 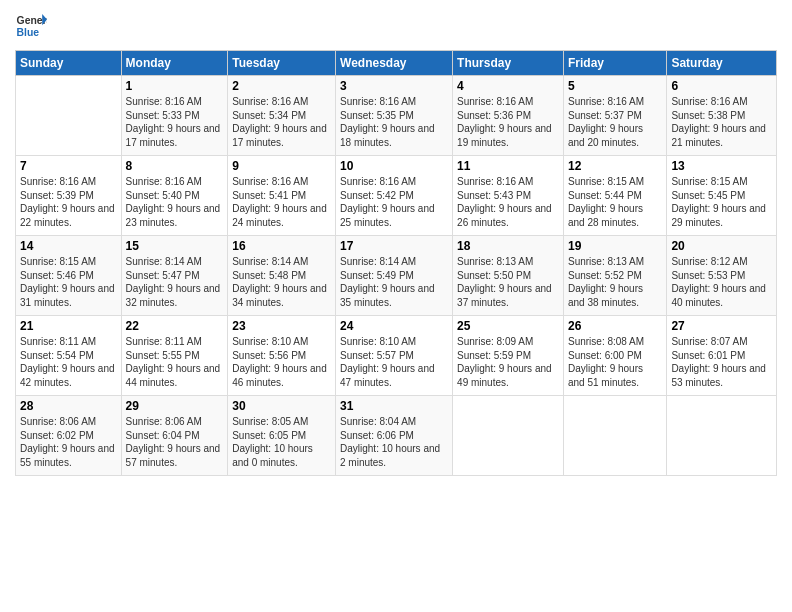 I want to click on day-number: 21, so click(x=68, y=326).